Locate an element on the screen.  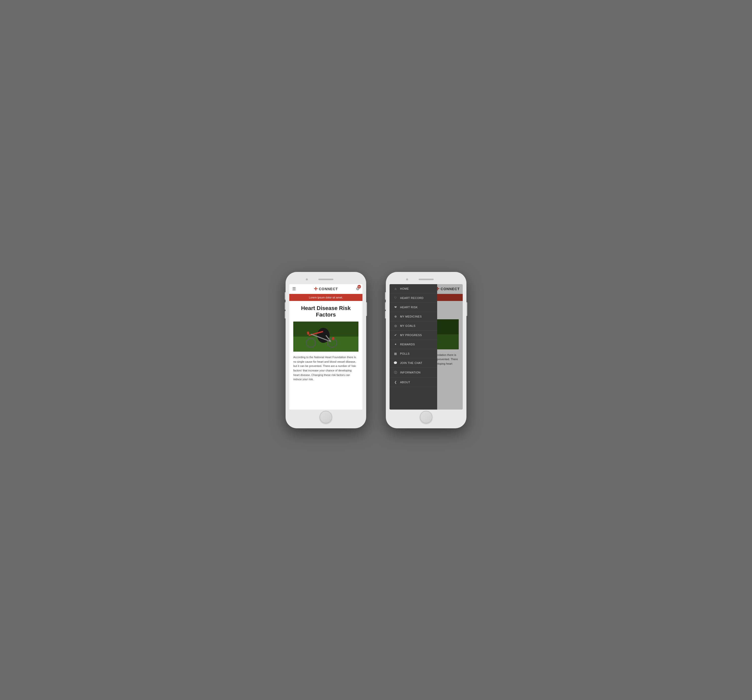
progress-icon: ✔ is located at coordinates (396, 335).